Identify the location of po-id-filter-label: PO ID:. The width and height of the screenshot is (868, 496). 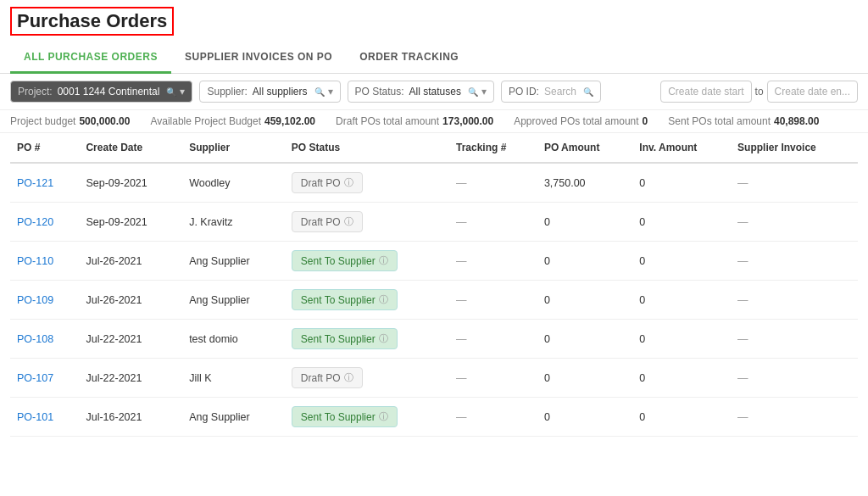
(524, 92).